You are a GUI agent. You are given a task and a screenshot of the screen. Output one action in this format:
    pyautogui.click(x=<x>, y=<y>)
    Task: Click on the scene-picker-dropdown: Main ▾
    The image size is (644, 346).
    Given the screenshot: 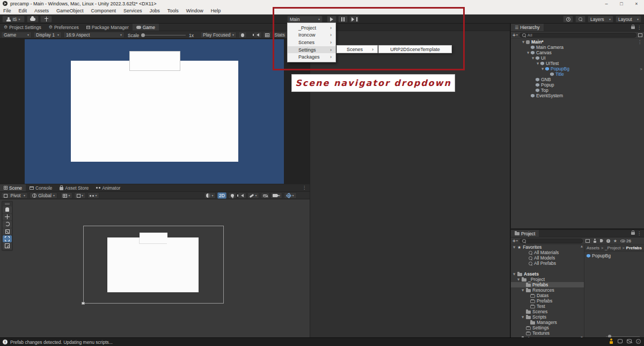 What is the action you would take?
    pyautogui.click(x=305, y=19)
    